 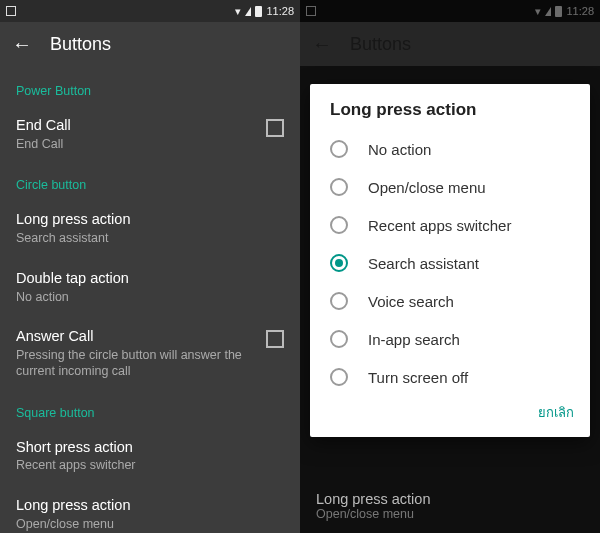 I want to click on option-no-action: No action, so click(x=450, y=149).